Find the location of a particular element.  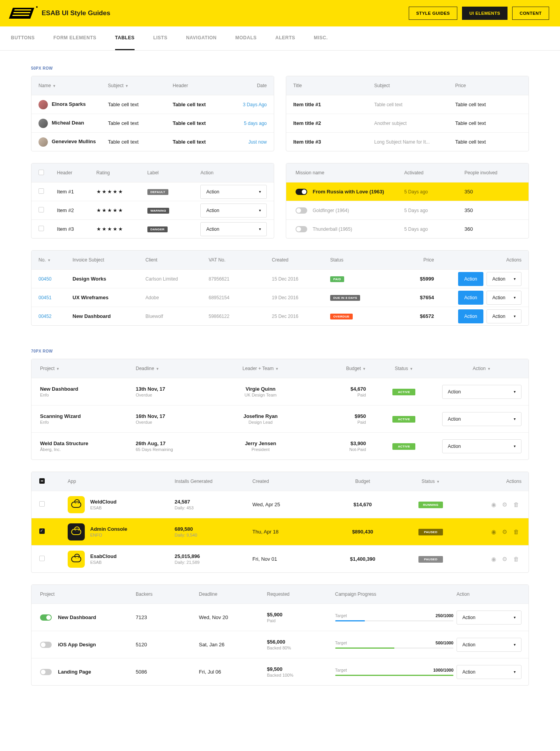

tab-form-elements: FORM ELEMENTS is located at coordinates (75, 38).